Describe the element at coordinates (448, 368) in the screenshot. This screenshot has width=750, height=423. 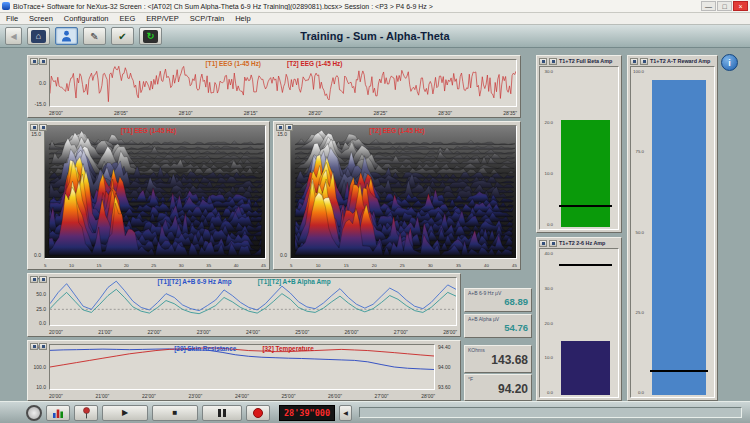
I see `sr-y-axis-right: 94.4094.0093.60` at that location.